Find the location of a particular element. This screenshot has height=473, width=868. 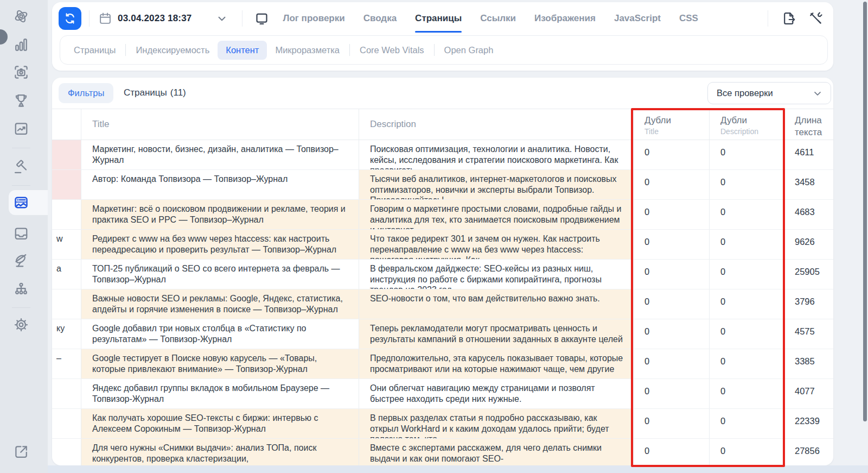

tab-summary: Сводка is located at coordinates (380, 18).